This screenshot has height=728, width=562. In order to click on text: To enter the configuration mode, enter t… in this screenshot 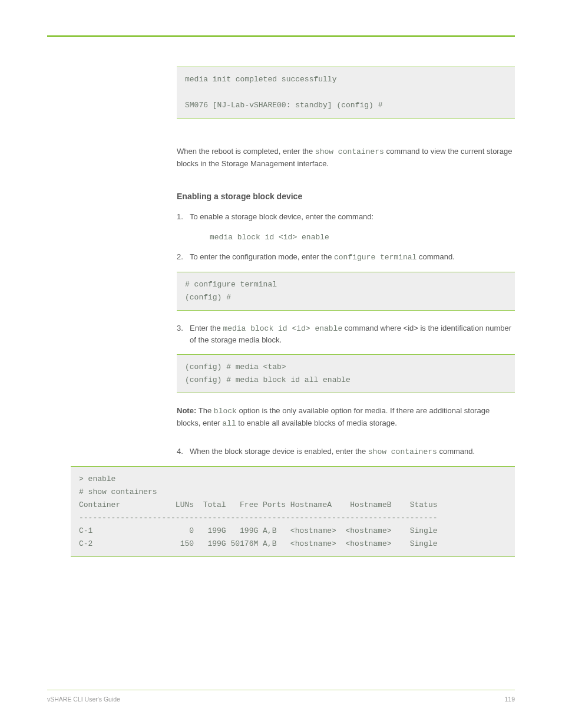, I will do `click(262, 257)`.